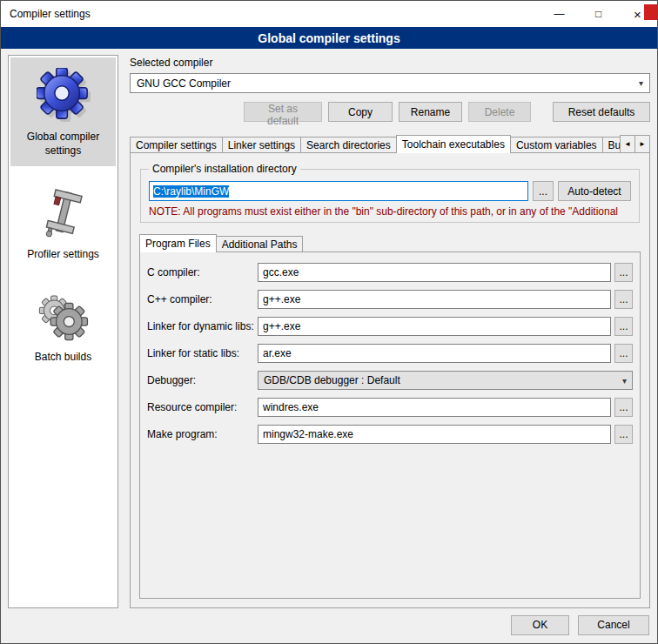 The height and width of the screenshot is (644, 658). What do you see at coordinates (430, 111) in the screenshot?
I see `rename-button: Rename` at bounding box center [430, 111].